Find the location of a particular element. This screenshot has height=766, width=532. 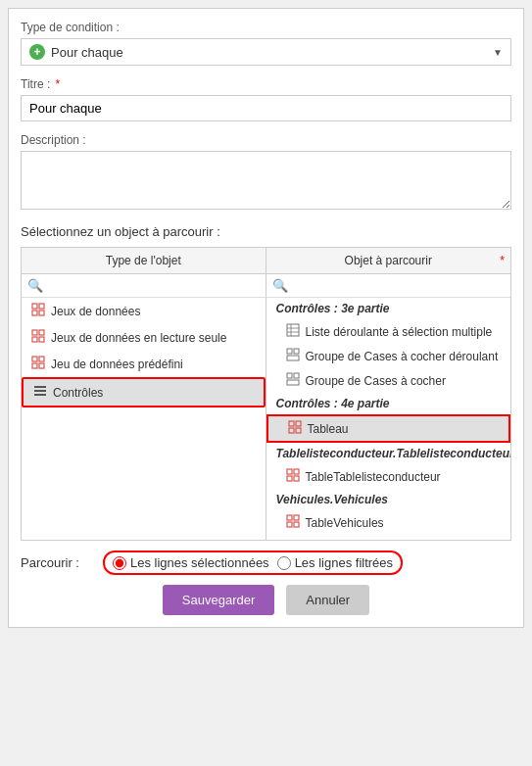

radio-selected-lines is located at coordinates (120, 563).